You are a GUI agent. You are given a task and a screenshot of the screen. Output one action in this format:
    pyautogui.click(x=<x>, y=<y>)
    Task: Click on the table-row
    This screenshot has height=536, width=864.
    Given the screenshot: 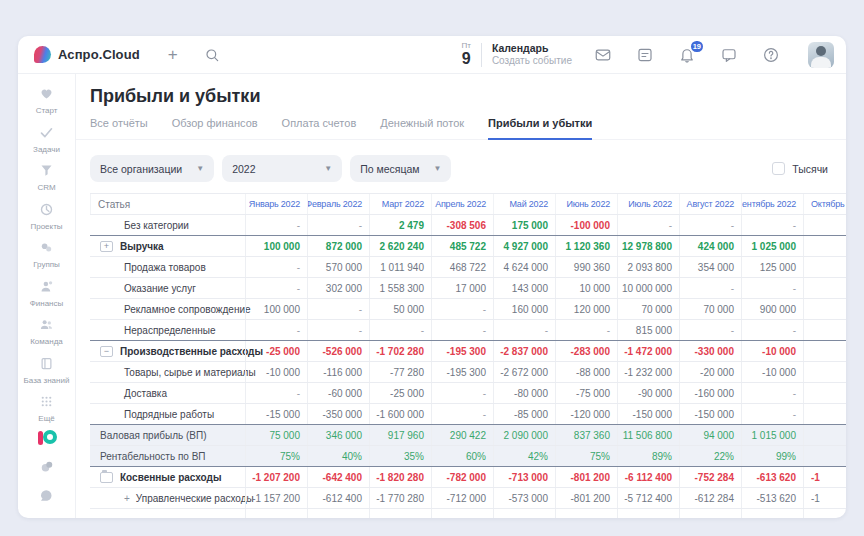 What is the action you would take?
    pyautogui.click(x=468, y=514)
    